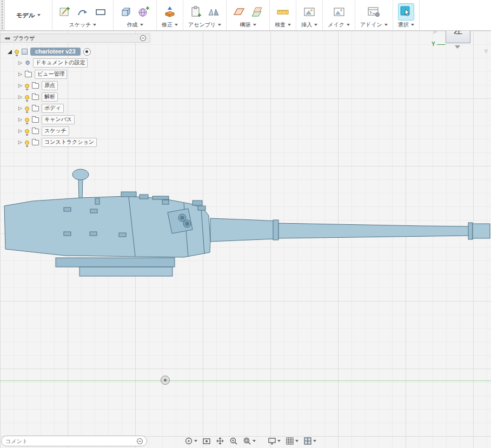 This screenshot has width=491, height=448. I want to click on gun-barrel-thick, so click(243, 230).